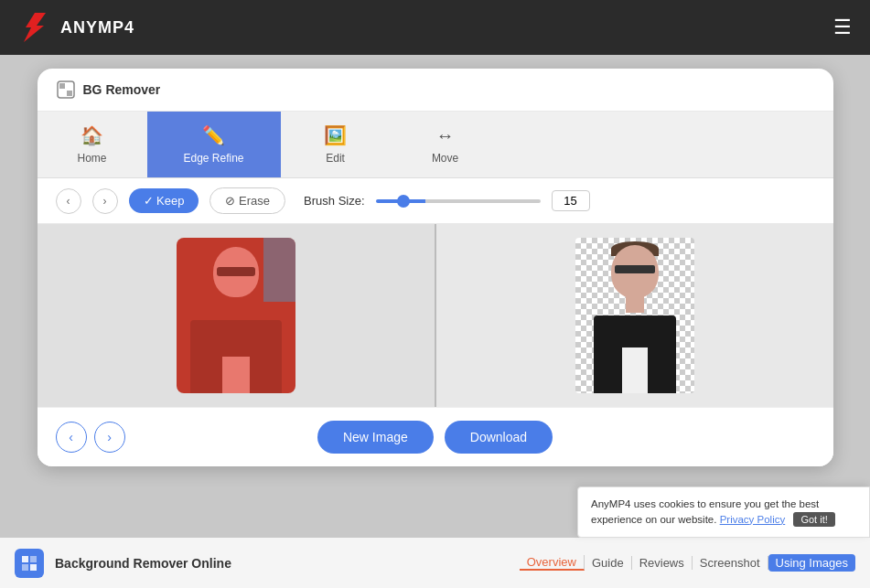  Describe the element at coordinates (814, 519) in the screenshot. I see `cookie-got-it-button: Got it!` at that location.